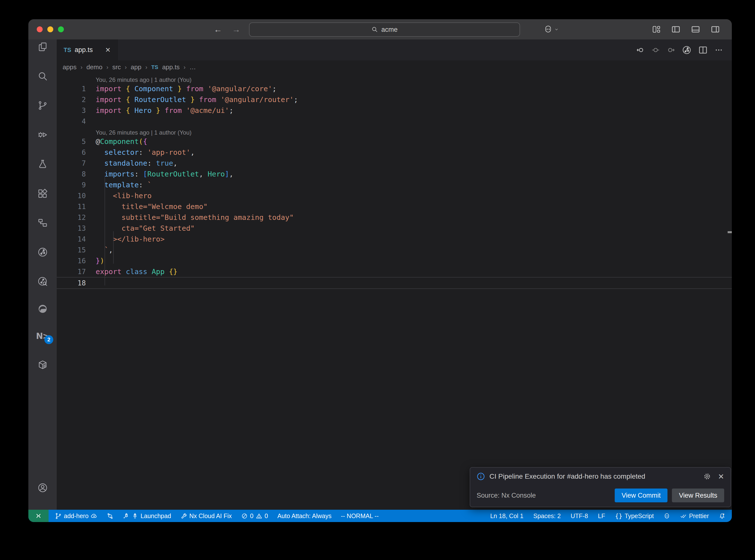  I want to click on tab-app-ts: TS app.ts ✕, so click(87, 50).